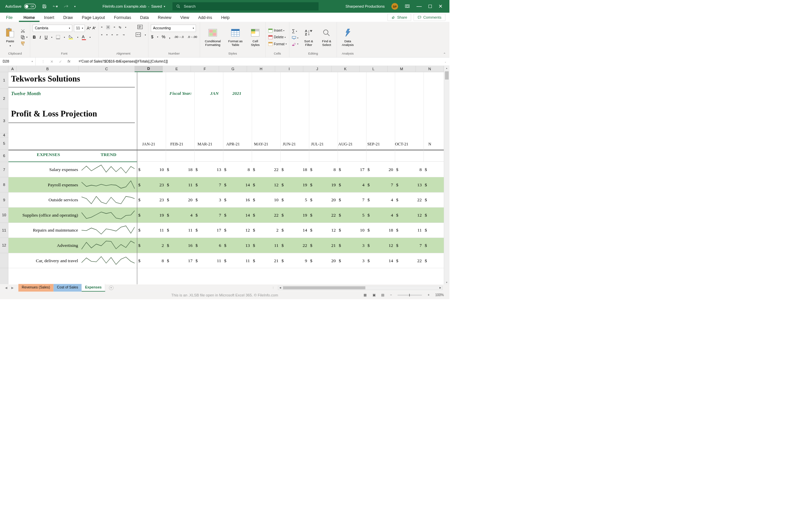 This screenshot has width=799, height=532. What do you see at coordinates (94, 28) in the screenshot?
I see `decrease-font-icon: A▾` at bounding box center [94, 28].